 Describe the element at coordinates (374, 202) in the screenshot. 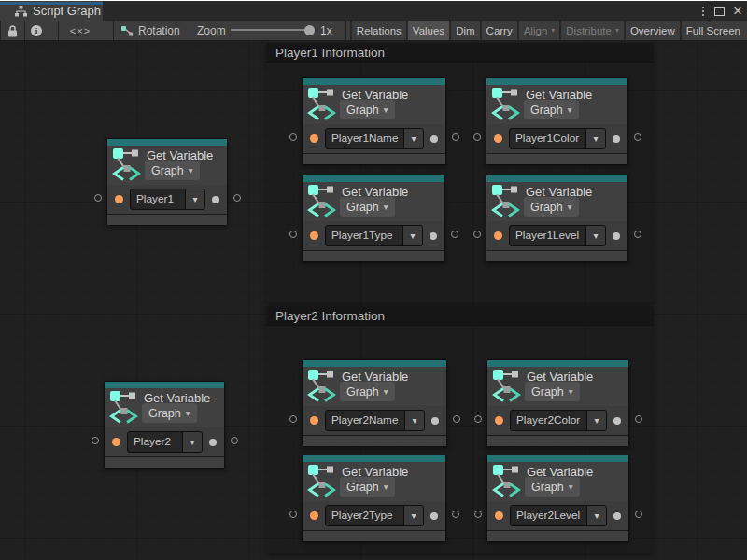

I see `node-header: Get VariableGraph▾` at that location.